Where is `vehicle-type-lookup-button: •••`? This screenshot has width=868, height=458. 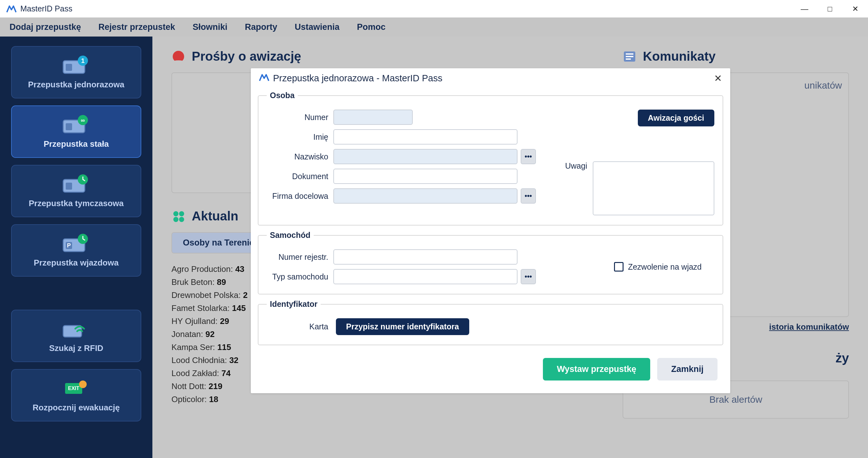 vehicle-type-lookup-button: ••• is located at coordinates (528, 276).